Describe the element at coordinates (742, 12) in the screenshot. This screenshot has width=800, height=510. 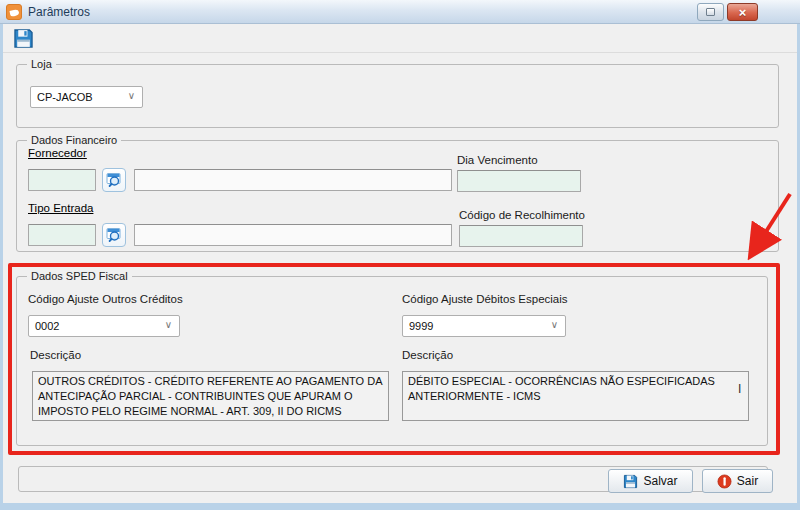
I see `close-button: ×` at that location.